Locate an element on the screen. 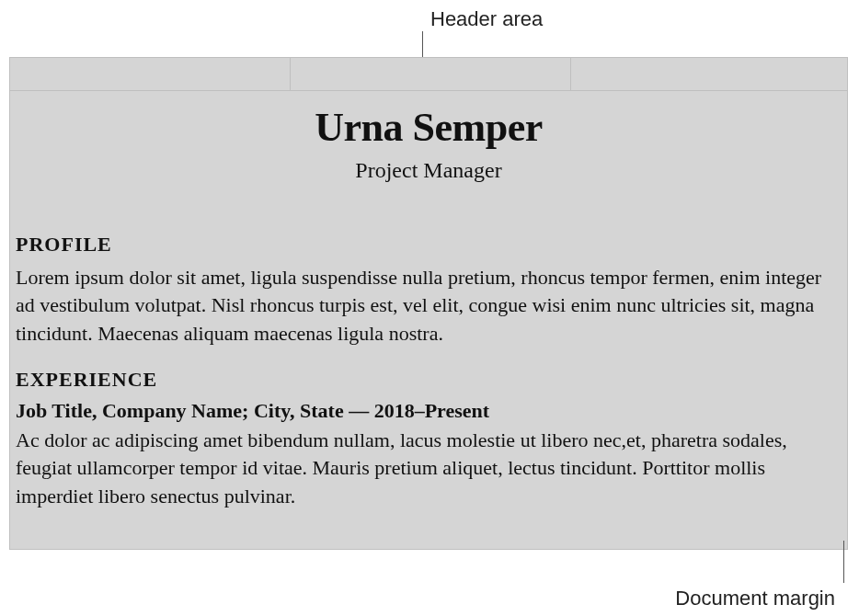 The width and height of the screenshot is (859, 616). header-area is located at coordinates (429, 74).